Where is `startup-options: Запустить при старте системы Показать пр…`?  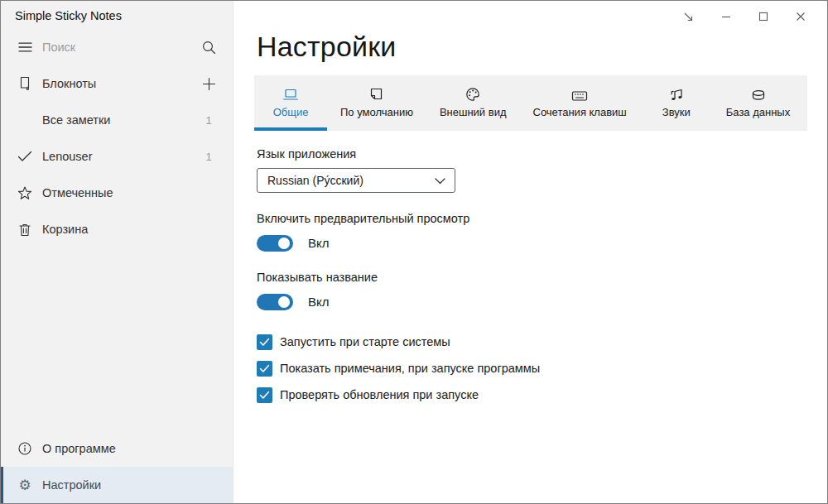 startup-options: Запустить при старте системы Показать пр… is located at coordinates (542, 368).